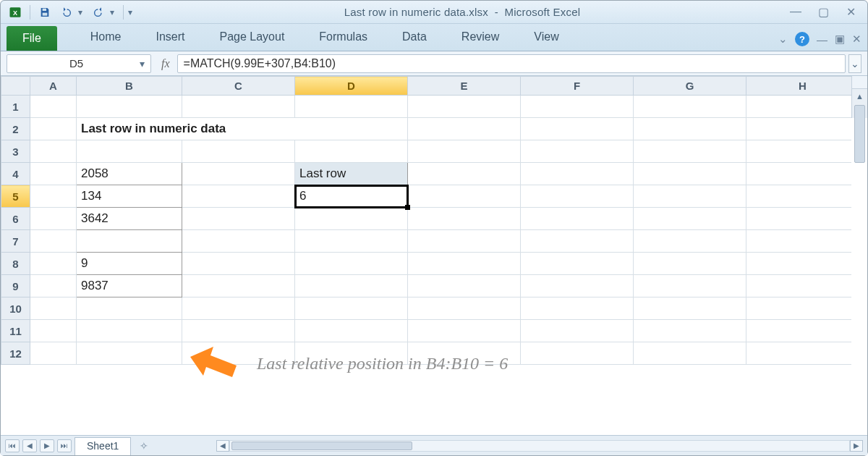 This screenshot has height=456, width=868. Describe the element at coordinates (16, 197) in the screenshot. I see `row-header-5: 5` at that location.